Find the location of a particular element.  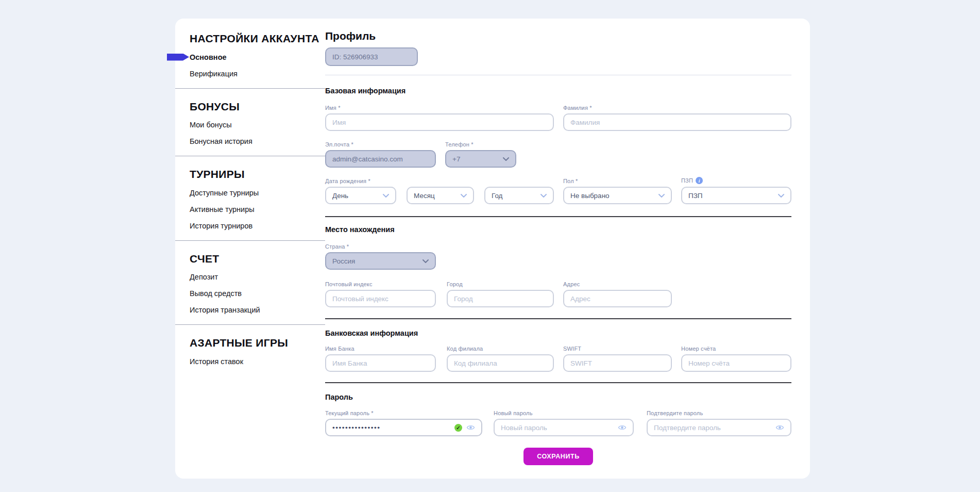

last-name-input is located at coordinates (677, 123).